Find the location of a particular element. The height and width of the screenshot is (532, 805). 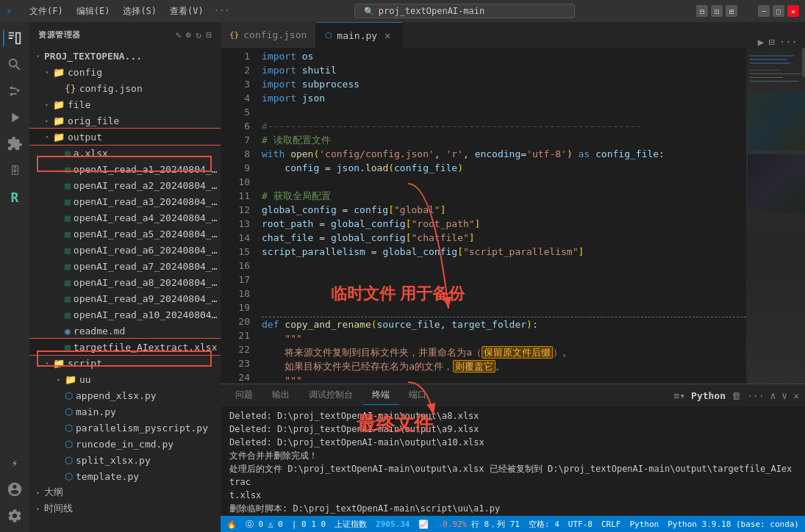

menu-bar: 文件(F) 编辑(E) 选择(S) 查看(V) ··· is located at coordinates (128, 12).